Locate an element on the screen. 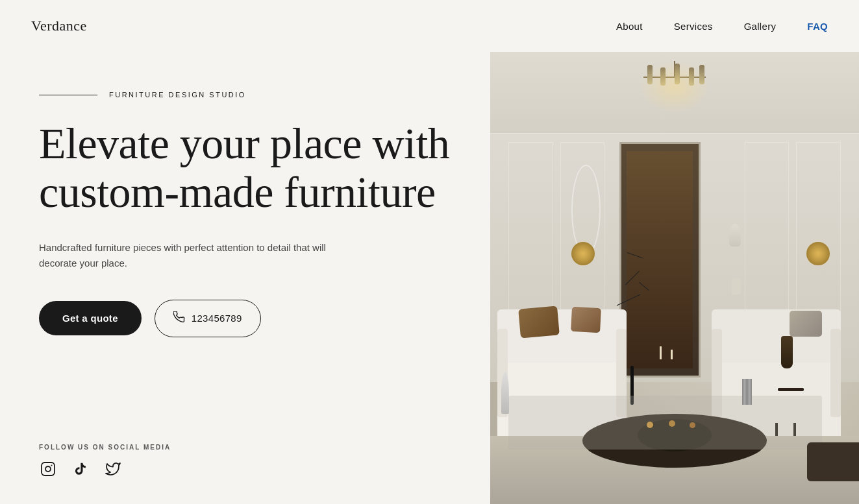 The width and height of the screenshot is (859, 504). instagram-icon is located at coordinates (48, 469).